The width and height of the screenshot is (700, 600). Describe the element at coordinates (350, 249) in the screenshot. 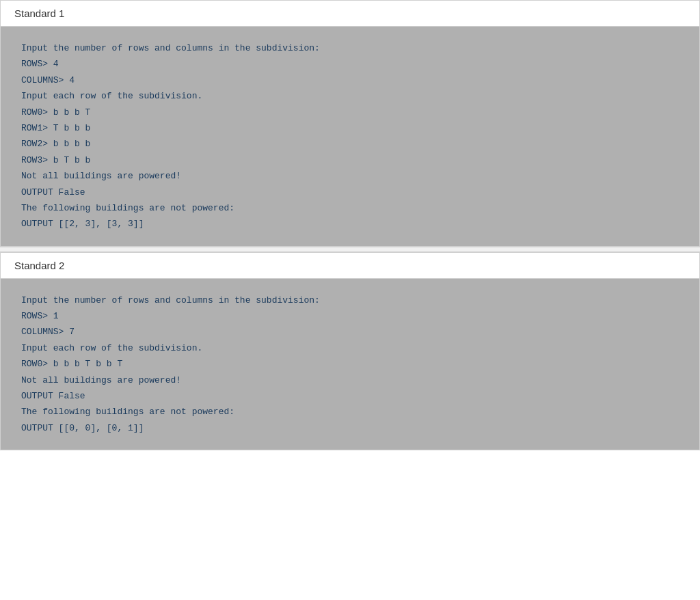

I see `section-divider` at that location.